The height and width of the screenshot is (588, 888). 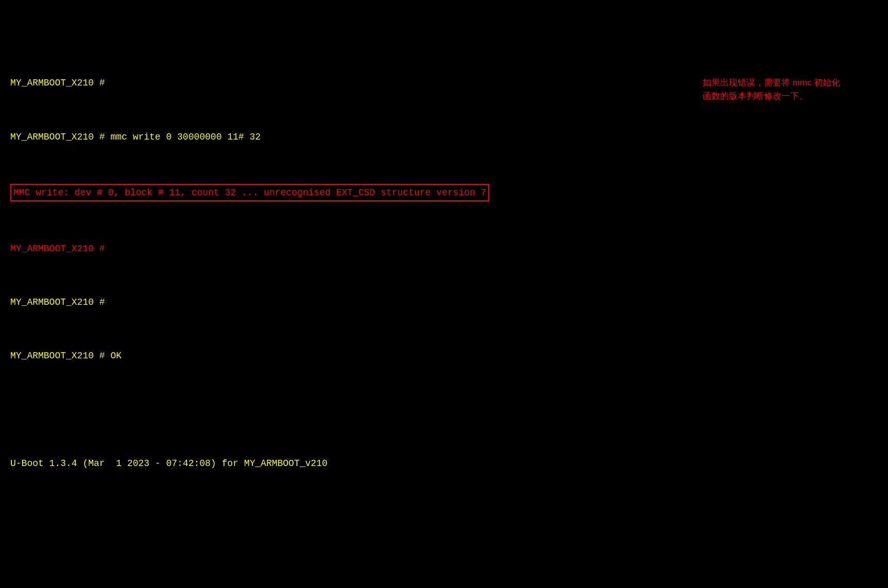 What do you see at coordinates (775, 90) in the screenshot?
I see `annotation-text: 如果出现错误，需要将 mmc 初始化函数的版本判断修改一下。` at bounding box center [775, 90].